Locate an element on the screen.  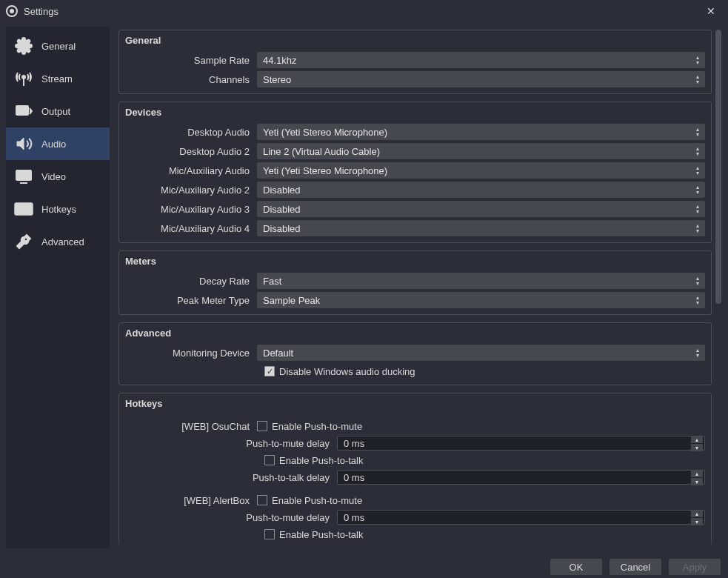
combo-desktop-audio-2: Line 2 (Virtual Audio Cable)▴▾ is located at coordinates (481, 151).